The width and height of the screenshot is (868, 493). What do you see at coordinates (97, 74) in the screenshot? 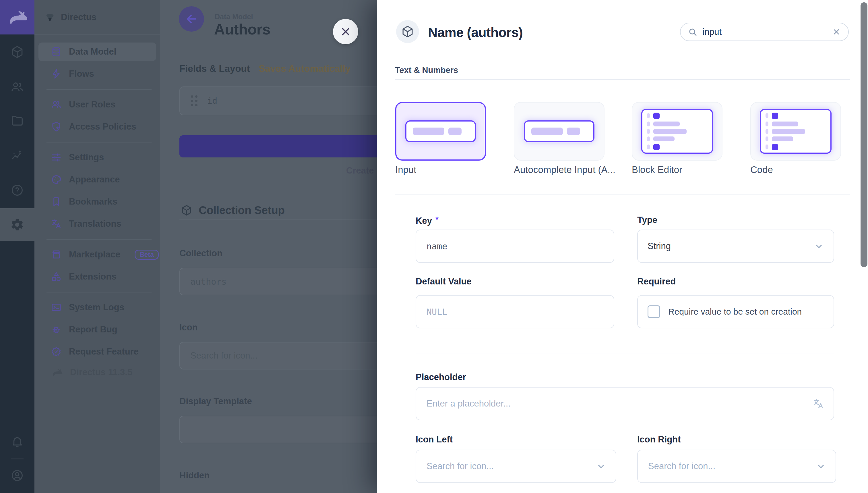
I see `nav-item-flows: Flows` at bounding box center [97, 74].